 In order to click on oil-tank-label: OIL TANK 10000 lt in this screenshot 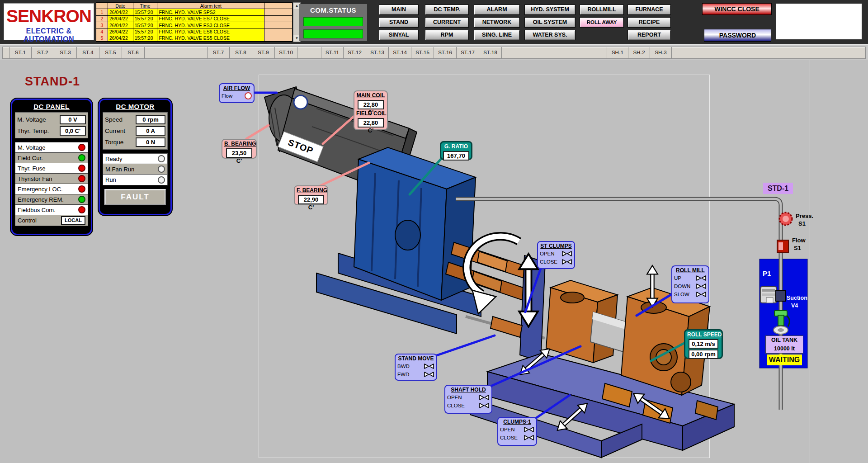, I will do `click(784, 345)`.